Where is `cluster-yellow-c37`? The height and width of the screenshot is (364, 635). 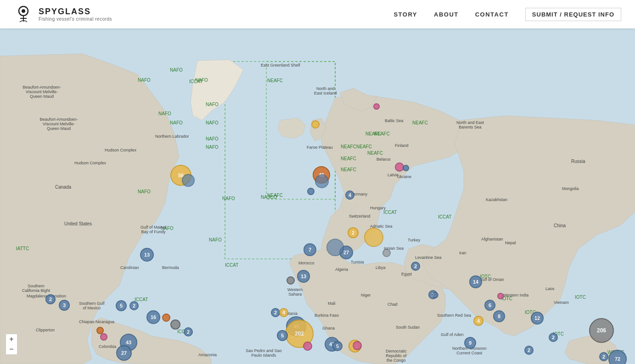 cluster-yellow-c37 is located at coordinates (374, 237).